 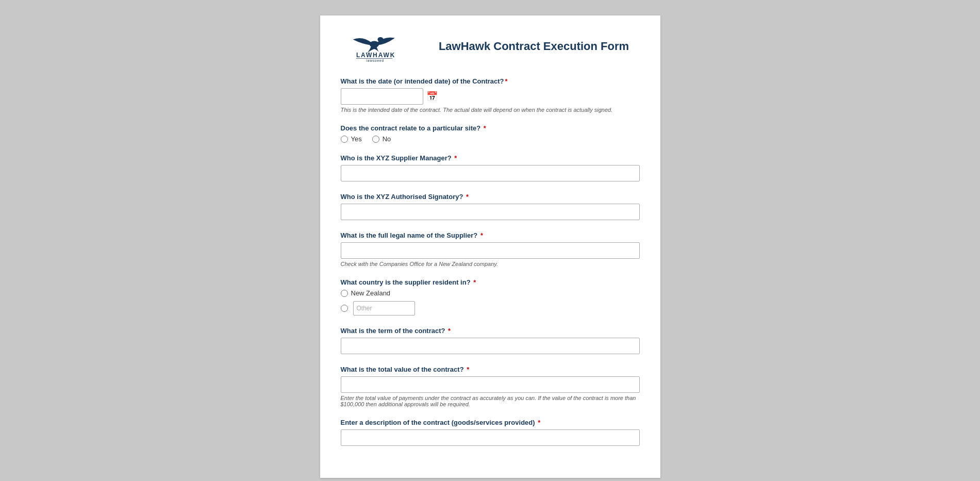 What do you see at coordinates (490, 369) in the screenshot?
I see `value-label: What is the total value of the contract?…` at bounding box center [490, 369].